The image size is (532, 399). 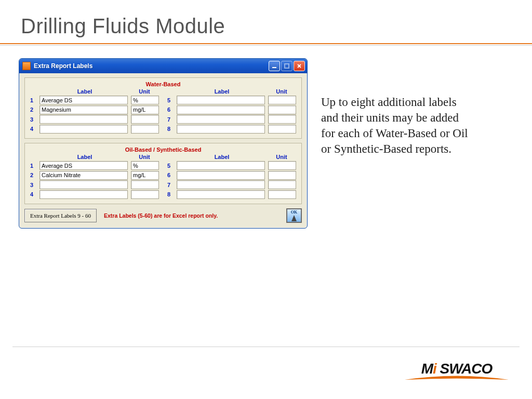 What do you see at coordinates (299, 66) in the screenshot?
I see `close-button` at bounding box center [299, 66].